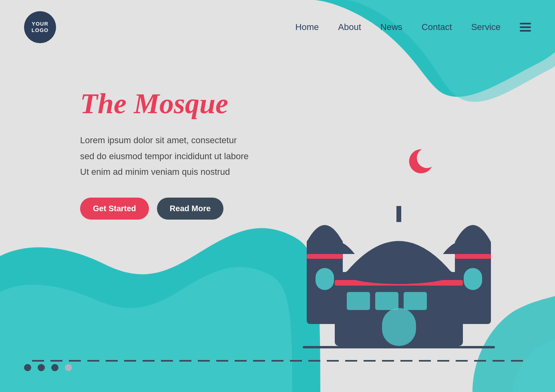  Describe the element at coordinates (40, 24) in the screenshot. I see `logo-line1: YOUR` at that location.